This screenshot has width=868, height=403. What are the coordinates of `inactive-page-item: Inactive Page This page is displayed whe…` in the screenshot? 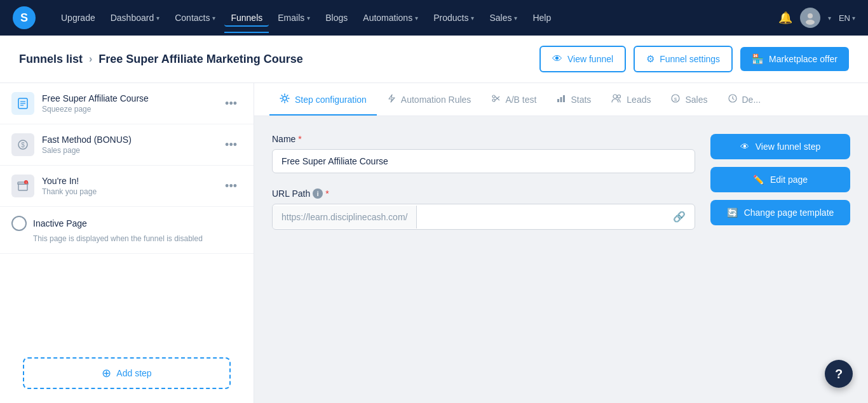 It's located at (127, 230).